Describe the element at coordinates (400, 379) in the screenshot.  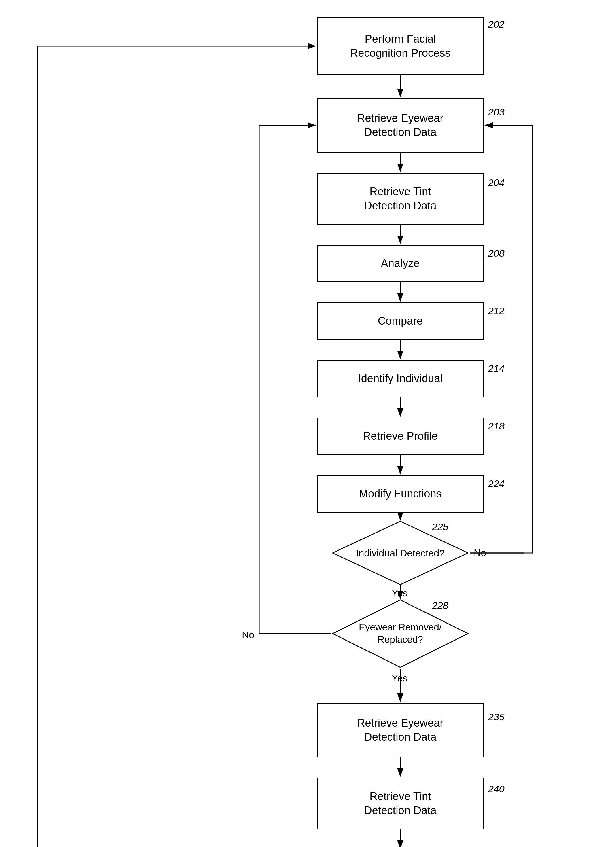
I see `box-214-label: Identify Individual` at that location.